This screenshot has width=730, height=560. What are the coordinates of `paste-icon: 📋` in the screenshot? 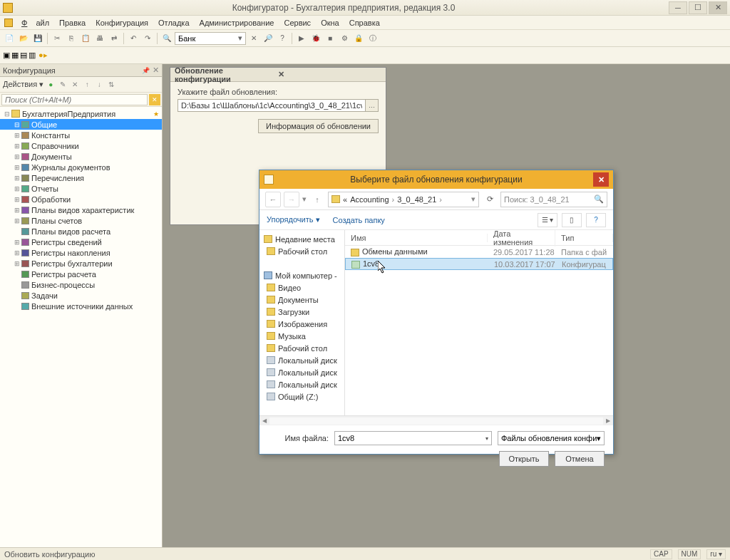 It's located at (86, 38).